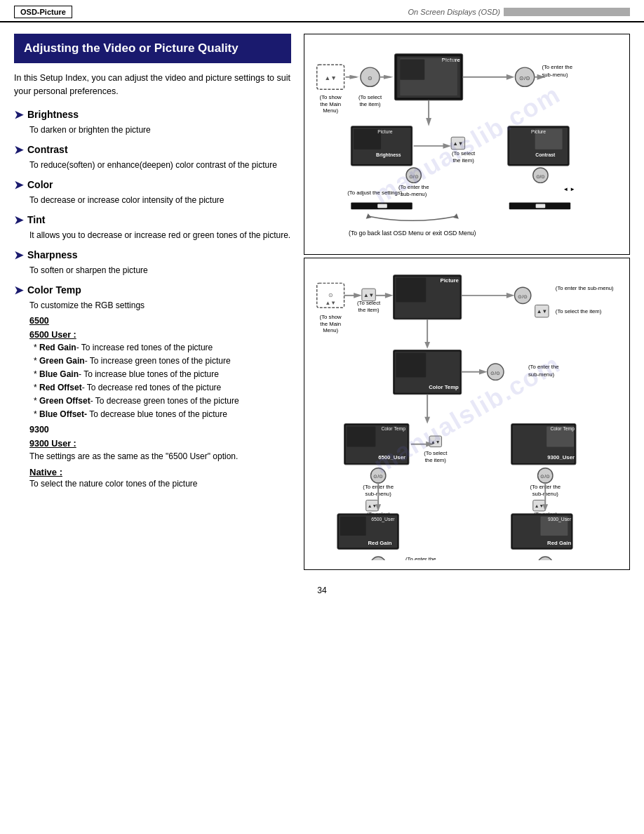 The width and height of the screenshot is (644, 834). What do you see at coordinates (160, 321) in the screenshot?
I see `label-6500: 6500` at bounding box center [160, 321].